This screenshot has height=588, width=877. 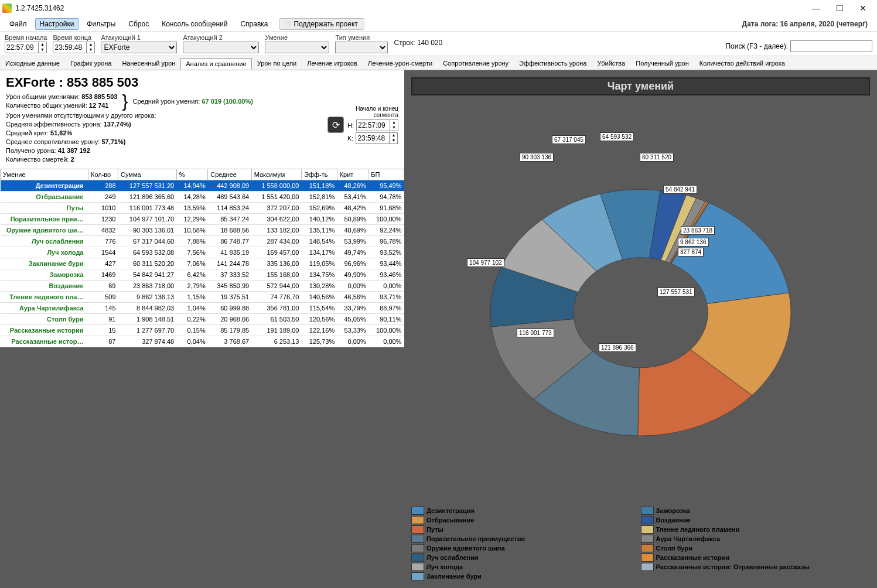 What do you see at coordinates (486, 262) in the screenshot?
I see `chart-value-label: 104 977 102` at bounding box center [486, 262].